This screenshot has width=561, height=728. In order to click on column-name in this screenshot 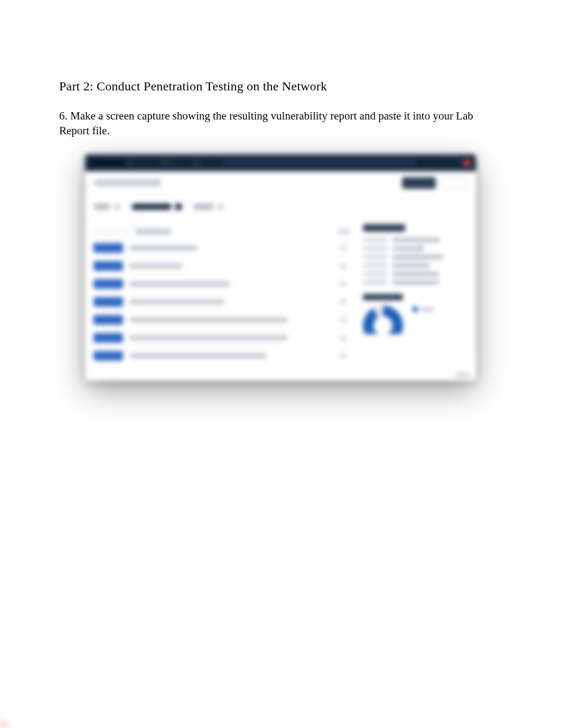, I will do `click(153, 232)`.